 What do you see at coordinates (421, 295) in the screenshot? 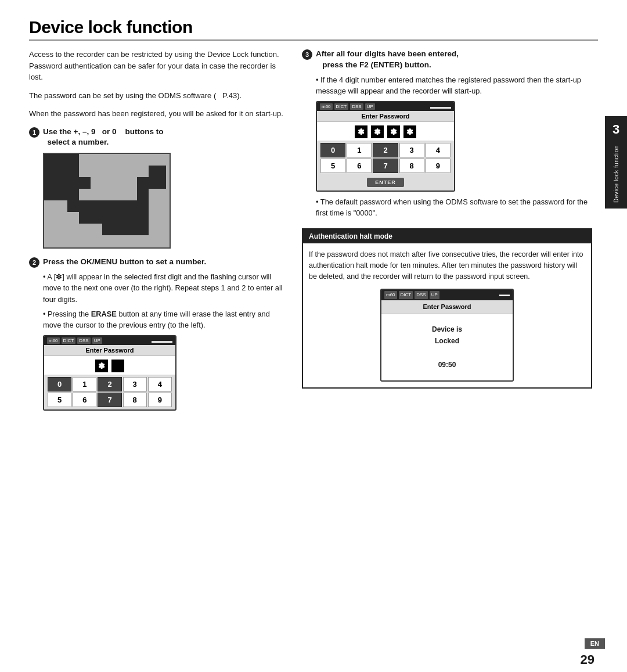
I see `locked-dss: DSS` at bounding box center [421, 295].